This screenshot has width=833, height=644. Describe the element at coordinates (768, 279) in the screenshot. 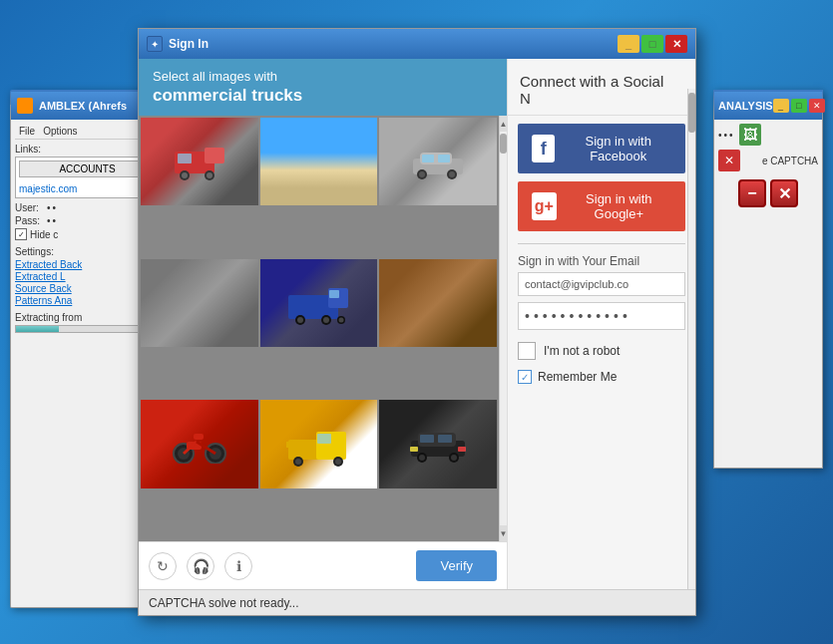

I see `analysis-window: ANALYSIS _ □ ✕ ••• 🖼 ✕ e CAPTCHA − ✕` at that location.